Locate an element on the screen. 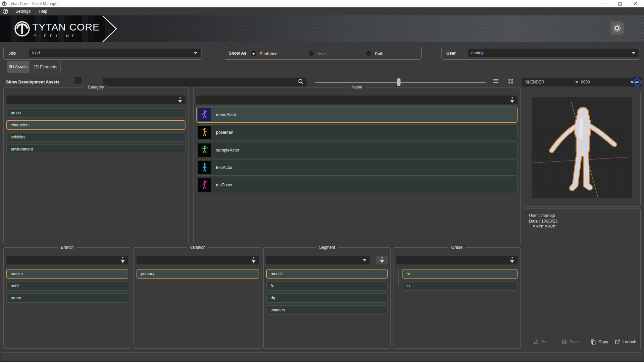 The height and width of the screenshot is (362, 644). menu-settings: Settings is located at coordinates (23, 11).